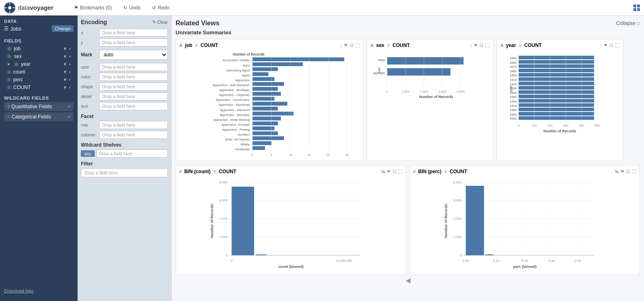  Describe the element at coordinates (480, 46) in the screenshot. I see `sex-chart-icons: ↕ ⚑ ☷ ⛶` at that location.